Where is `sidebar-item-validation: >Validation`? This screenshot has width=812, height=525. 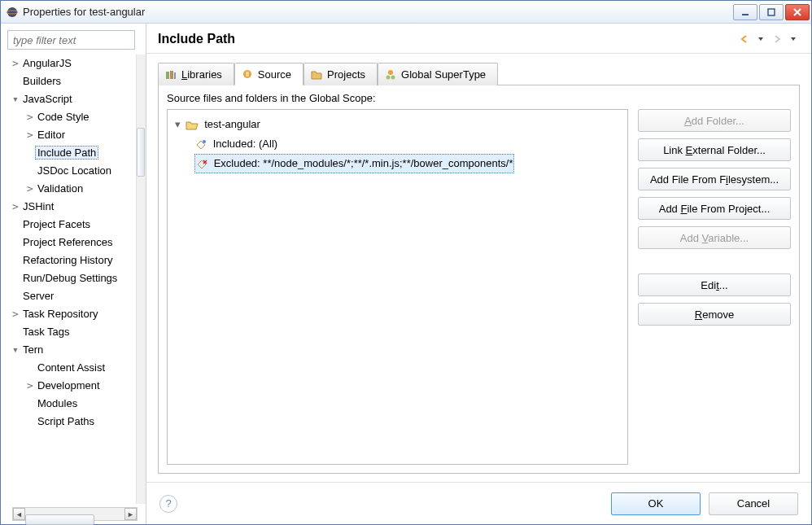
sidebar-item-validation: >Validation is located at coordinates (72, 189).